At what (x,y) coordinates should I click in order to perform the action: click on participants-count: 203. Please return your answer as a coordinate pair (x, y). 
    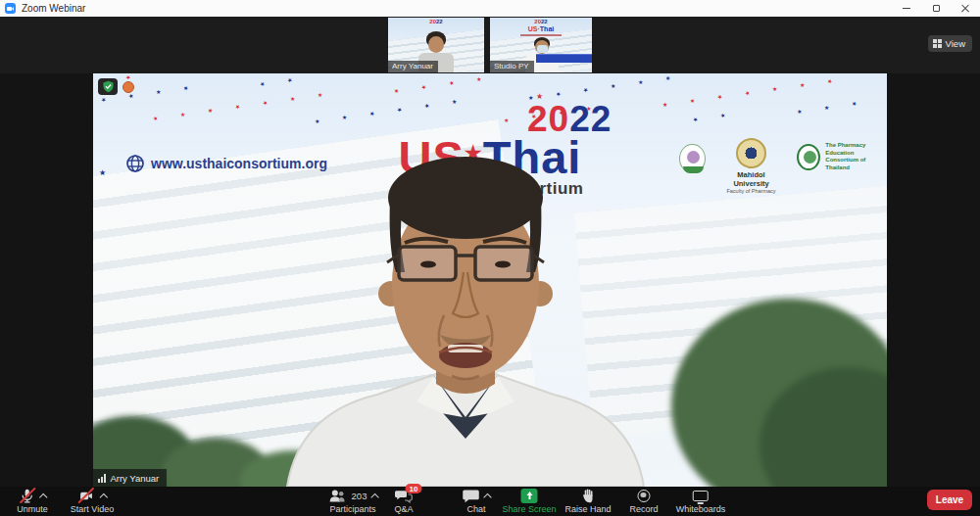
    Looking at the image, I should click on (360, 495).